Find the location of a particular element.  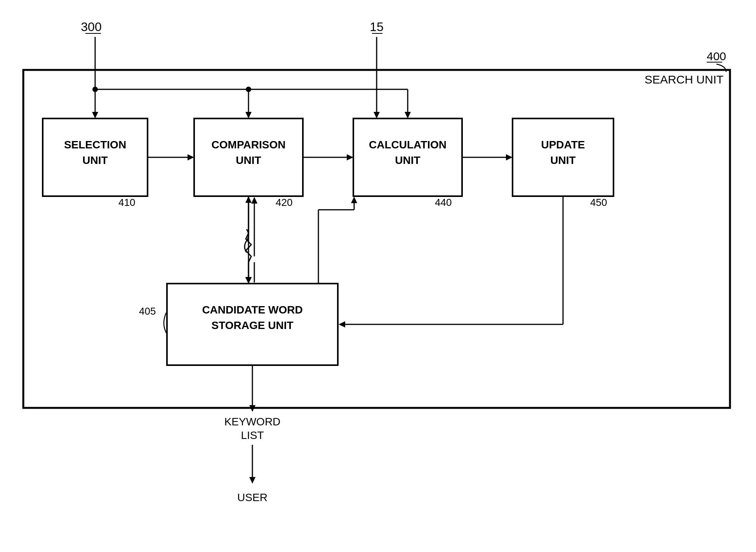

selection-unit-label2: UNIT is located at coordinates (95, 160).